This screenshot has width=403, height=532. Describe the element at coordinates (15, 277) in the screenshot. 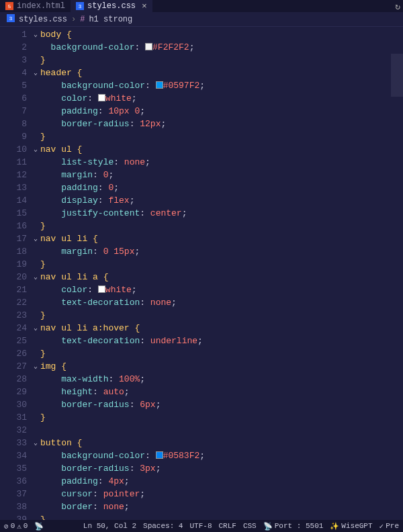

I see `line-number: 20` at that location.